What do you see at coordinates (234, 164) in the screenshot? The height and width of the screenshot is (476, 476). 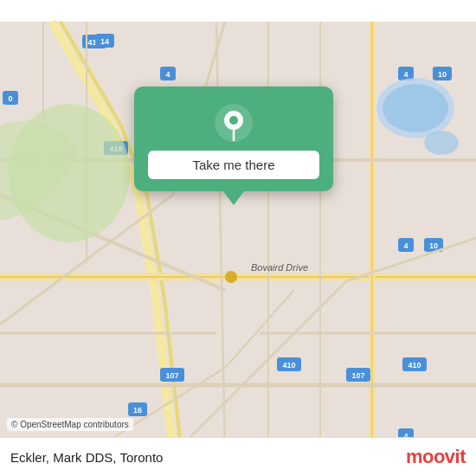 I see `take-me-there-button: Take me there` at bounding box center [234, 164].